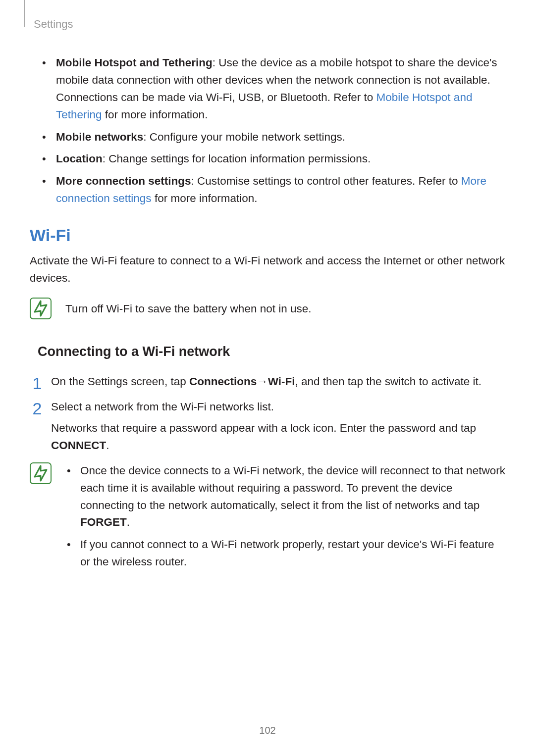 This screenshot has height=756, width=535. I want to click on bullet-label: More connection settings, so click(124, 181).